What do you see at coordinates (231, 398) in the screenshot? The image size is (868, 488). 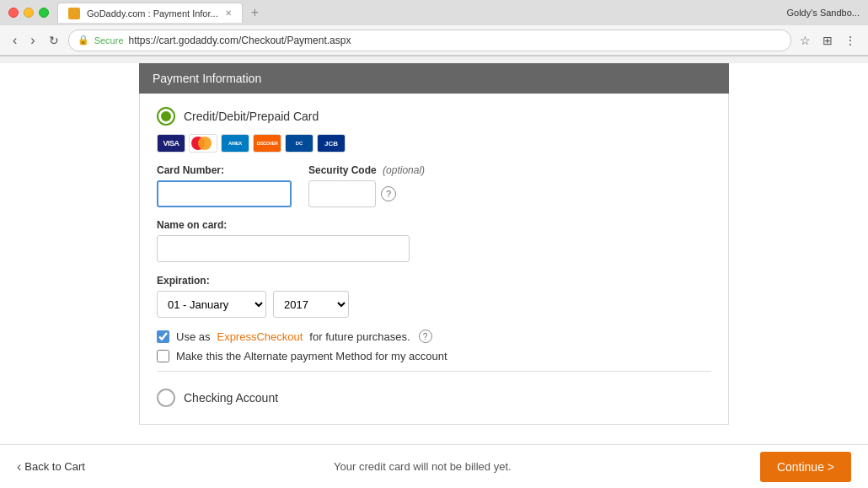 I see `checking-account-label: Checking Account` at bounding box center [231, 398].